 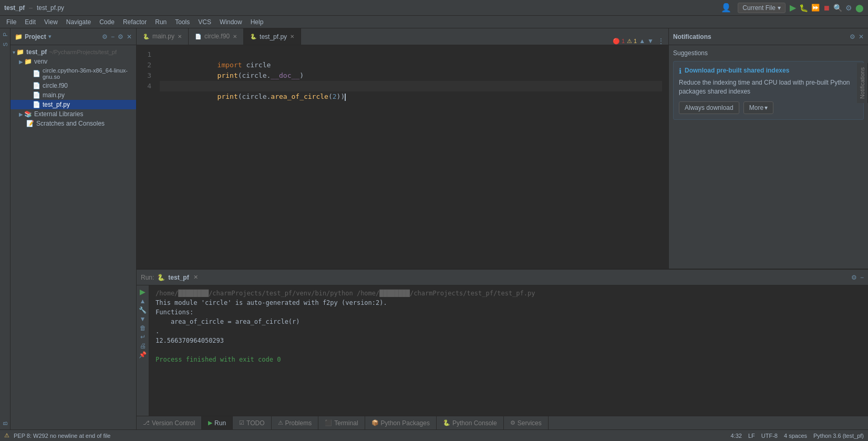 What do you see at coordinates (838, 8) in the screenshot?
I see `search-icon: 🔍` at bounding box center [838, 8].